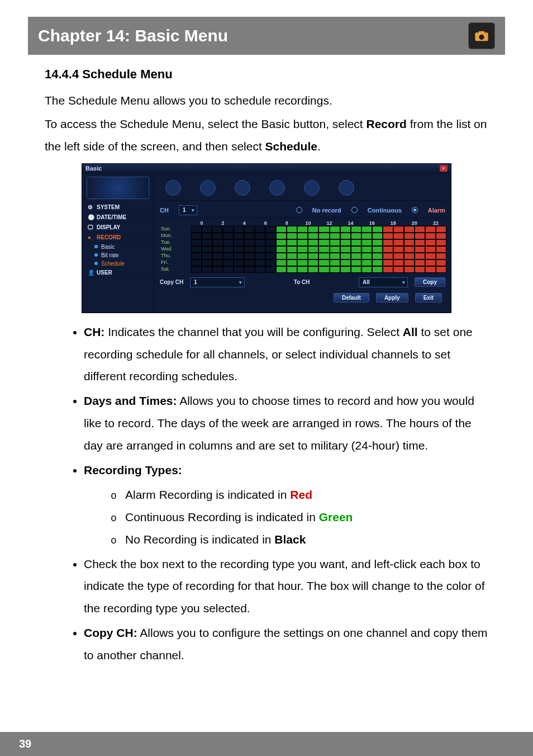  I want to click on radio-norecord, so click(299, 210).